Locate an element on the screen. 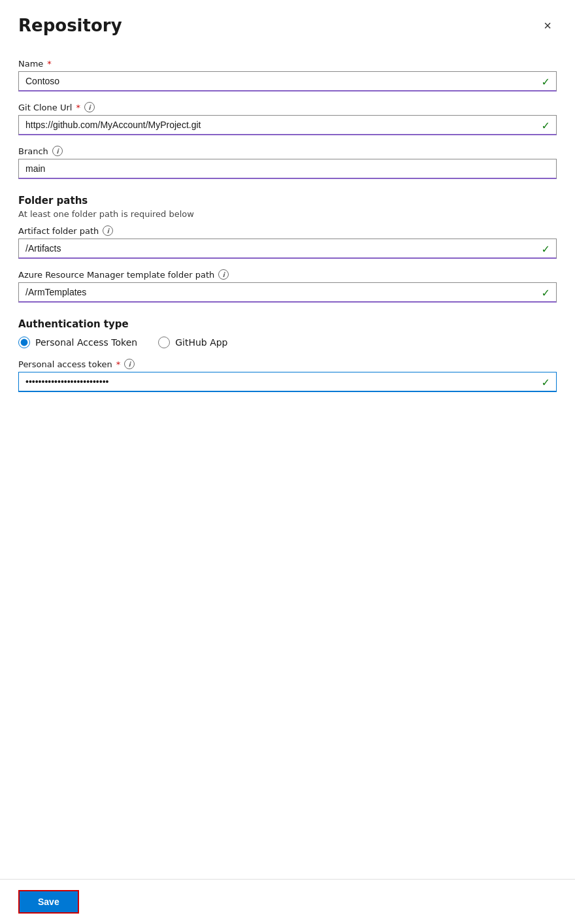  arm-template-input-wrapper: ✓ is located at coordinates (288, 293).